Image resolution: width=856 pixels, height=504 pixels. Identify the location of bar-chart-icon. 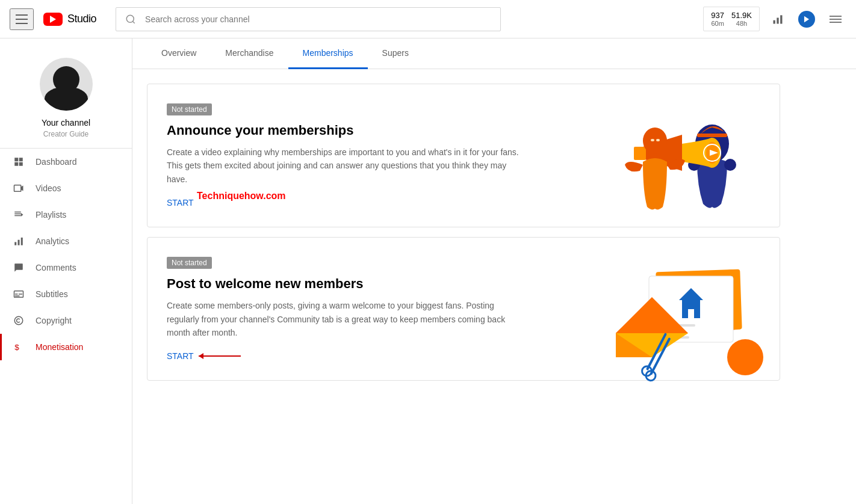
(19, 241).